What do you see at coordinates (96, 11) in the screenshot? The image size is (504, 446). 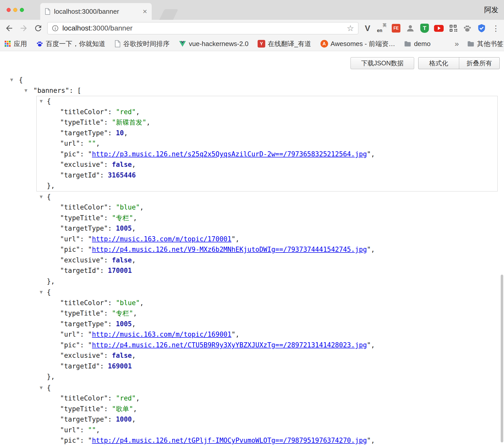 I see `browser-tab: localhost:3000/banner ×` at bounding box center [96, 11].